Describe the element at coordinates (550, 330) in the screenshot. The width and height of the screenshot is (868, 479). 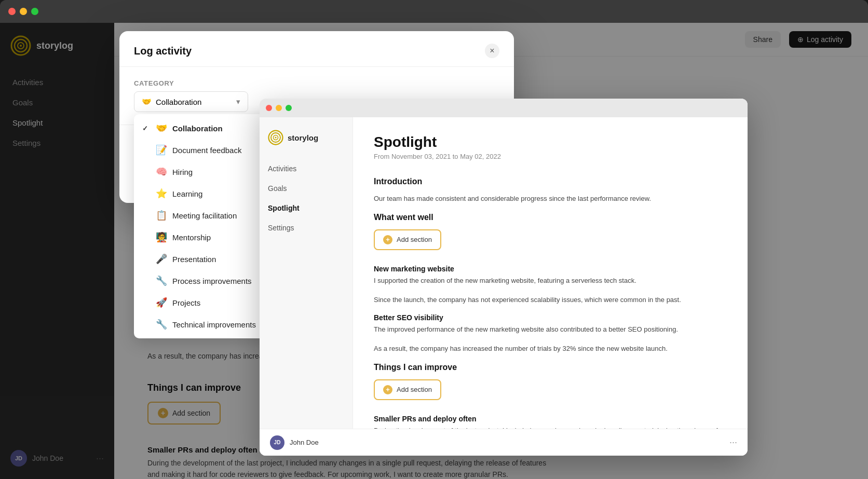
I see `inner-entry-text-2a: The improved performance of the new mark…` at that location.